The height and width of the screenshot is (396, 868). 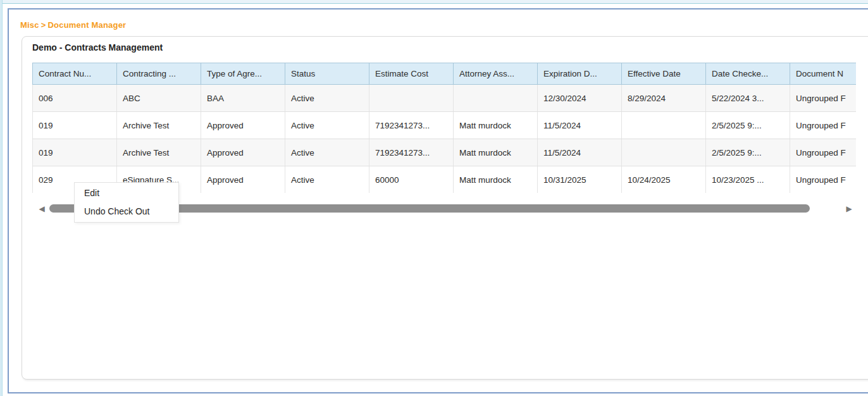 What do you see at coordinates (496, 74) in the screenshot?
I see `column-header: Attorney Ass...` at bounding box center [496, 74].